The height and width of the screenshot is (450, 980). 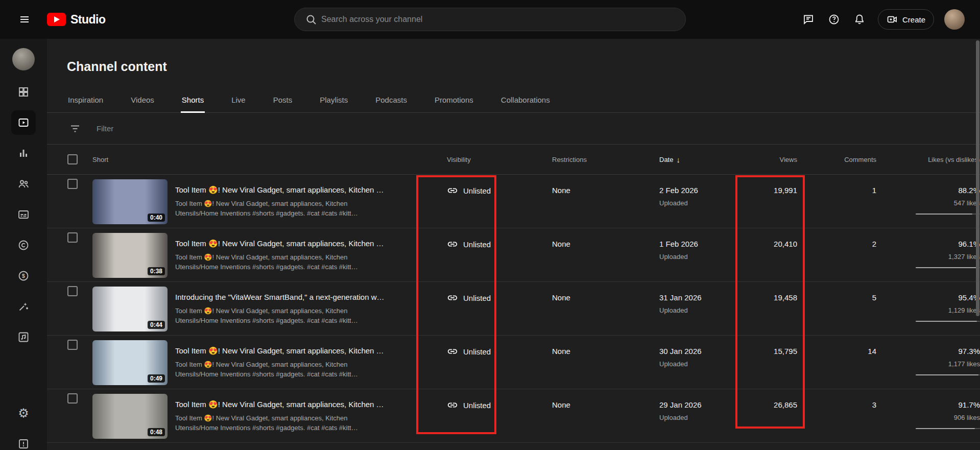 I want to click on video-description: Tool Item 😍! New Viral Gadget, smart app…, so click(x=278, y=316).